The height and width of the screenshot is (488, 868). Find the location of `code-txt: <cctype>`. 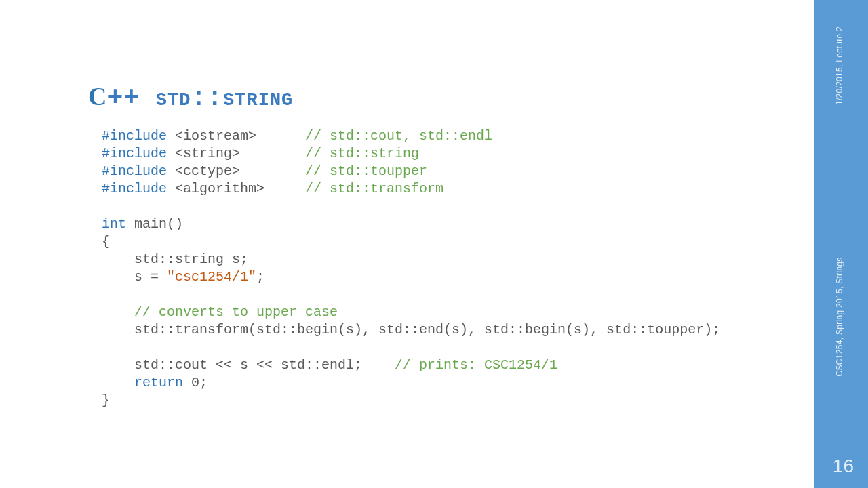

code-txt: <cctype> is located at coordinates (236, 171).